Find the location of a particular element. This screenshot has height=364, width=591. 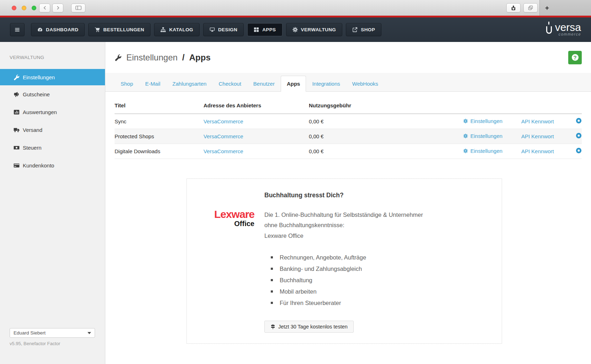

sidebar-item-label: Gutscheine is located at coordinates (36, 95).